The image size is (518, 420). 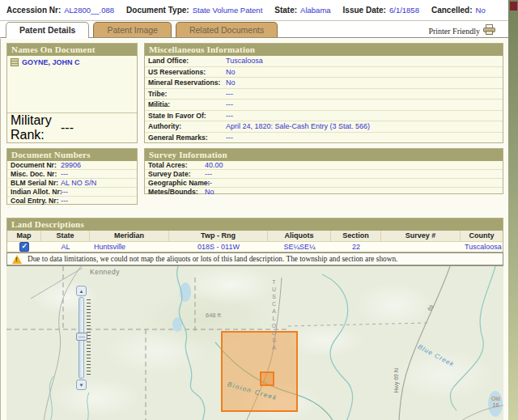 What do you see at coordinates (72, 201) in the screenshot?
I see `coal-entry-nr-row: Coal Entry. Nr: ---` at bounding box center [72, 201].